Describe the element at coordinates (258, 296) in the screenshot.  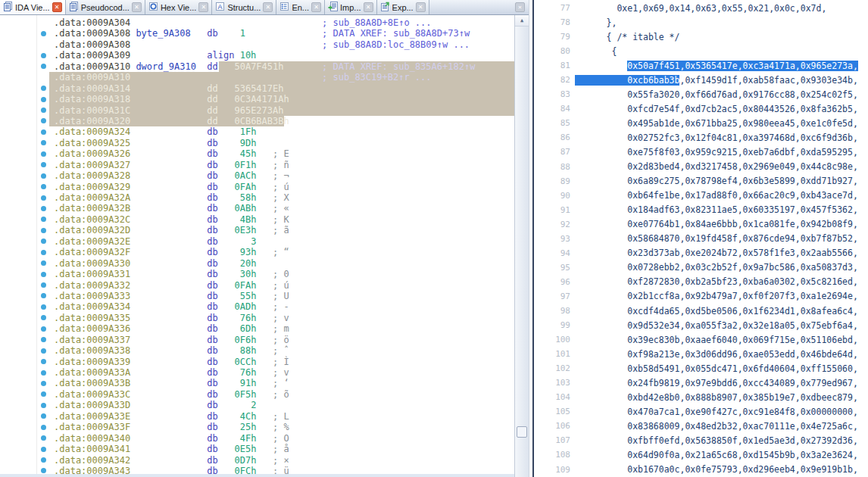
I see `listing-line: .data:0009A333 db 55h ; U` at that location.